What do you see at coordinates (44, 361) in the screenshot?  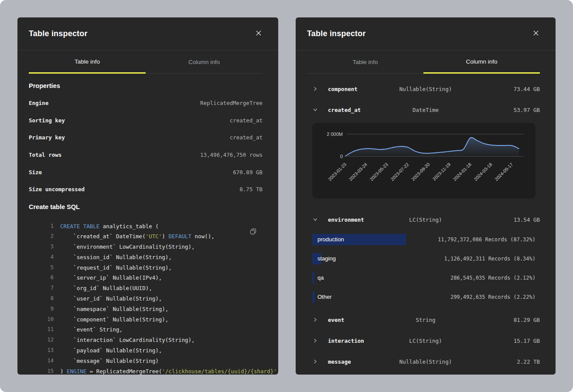 I see `line-number: 14` at bounding box center [44, 361].